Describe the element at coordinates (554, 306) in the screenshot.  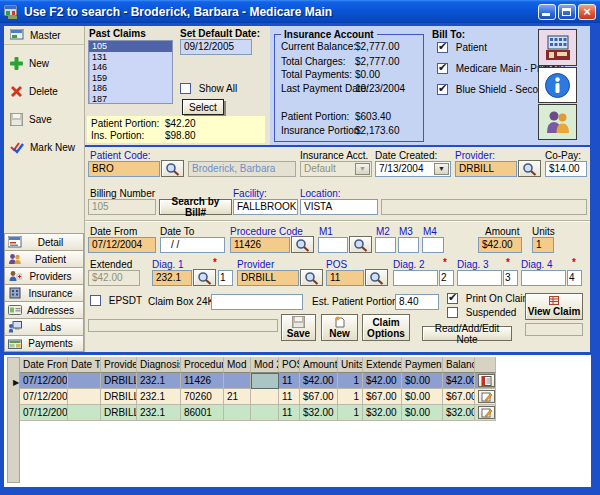
I see `view-claim-button: View Claim` at that location.